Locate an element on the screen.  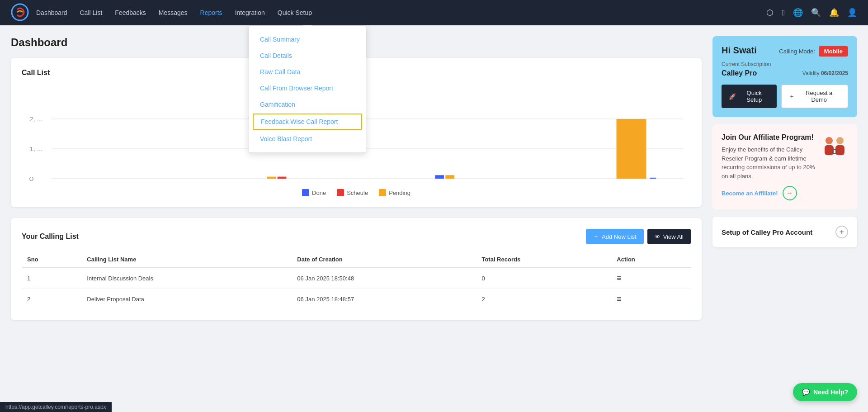
nav-calllist: Call List is located at coordinates (91, 13).